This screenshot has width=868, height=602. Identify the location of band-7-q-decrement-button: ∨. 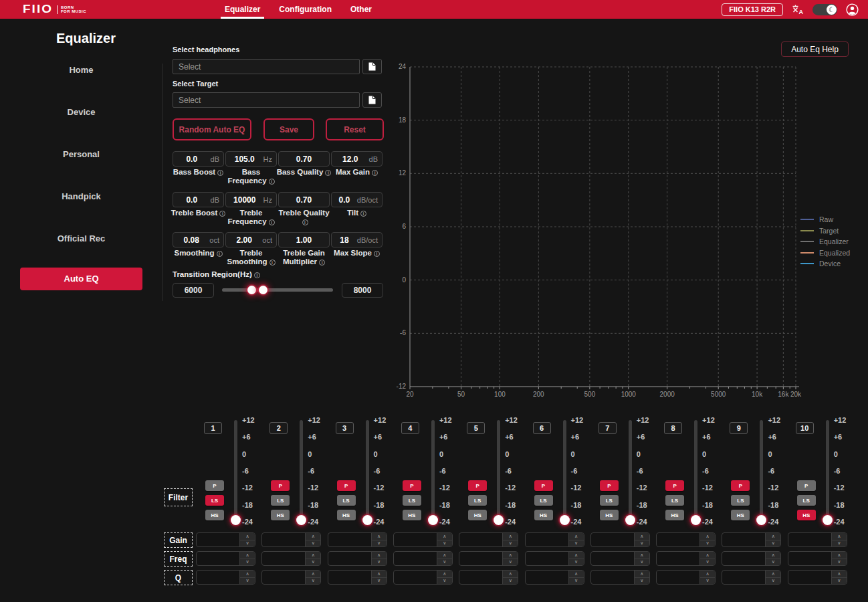
(642, 581).